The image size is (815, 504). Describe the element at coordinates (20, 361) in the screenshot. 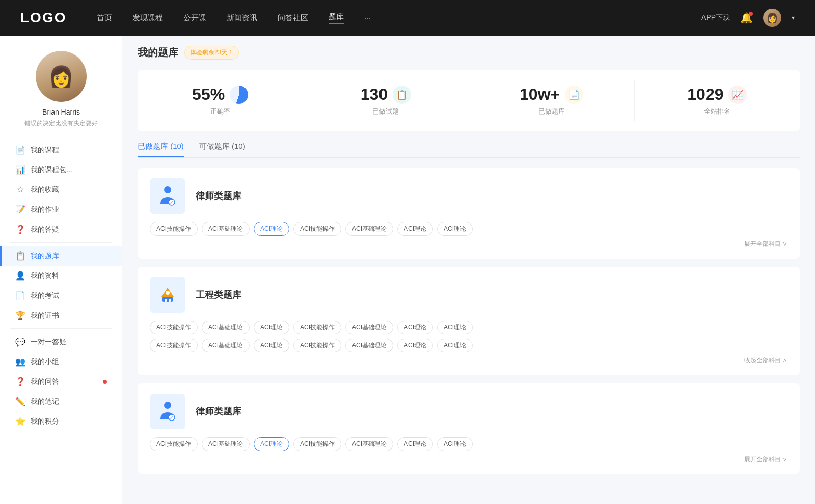

I see `menu-icon: 👥` at that location.